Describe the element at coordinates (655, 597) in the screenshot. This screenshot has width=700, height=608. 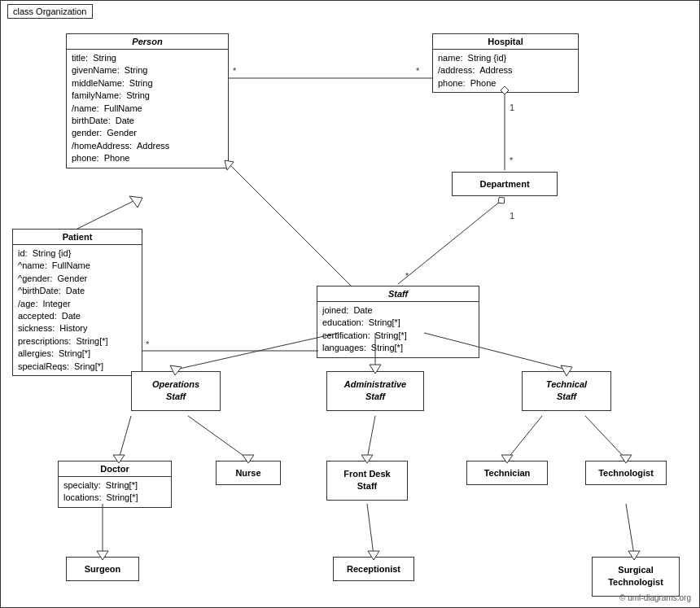
I see `copyright: © uml-diagrams.org` at that location.